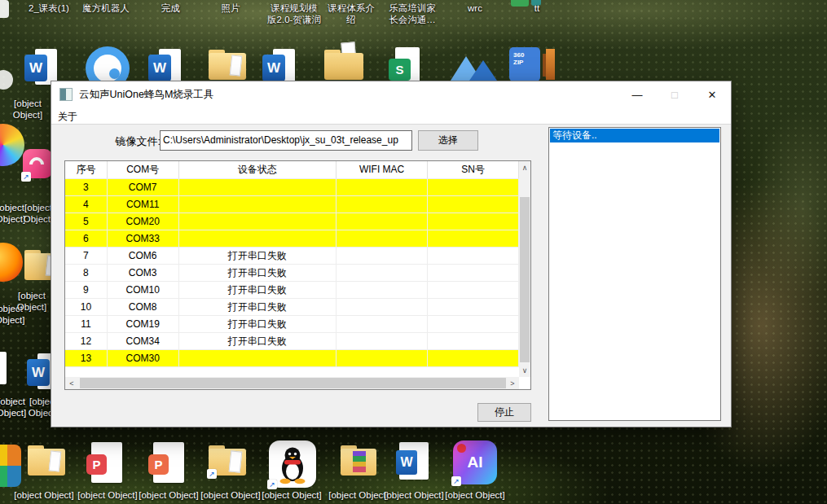  I want to click on table-row: 13COM30, so click(292, 358).